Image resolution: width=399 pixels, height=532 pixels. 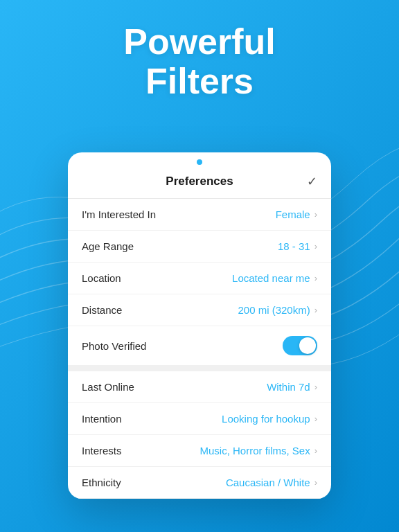 What do you see at coordinates (277, 310) in the screenshot?
I see `distance-value-group: 200 mi (320km) ›` at bounding box center [277, 310].